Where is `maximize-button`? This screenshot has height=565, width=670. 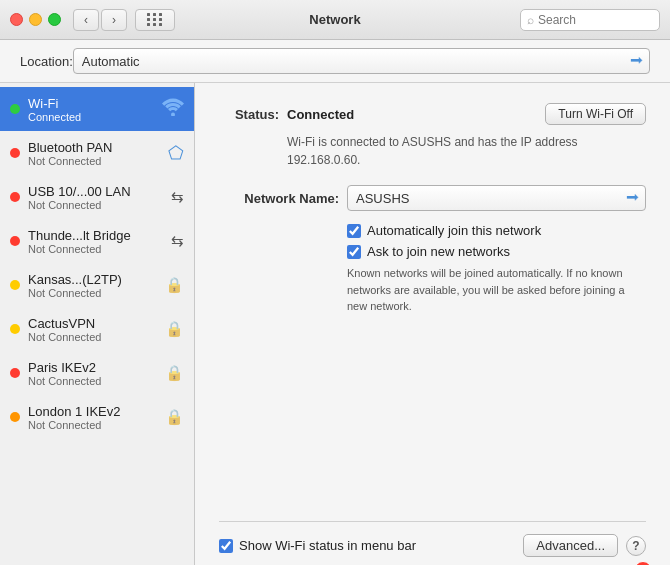
maximize-button is located at coordinates (54, 20).